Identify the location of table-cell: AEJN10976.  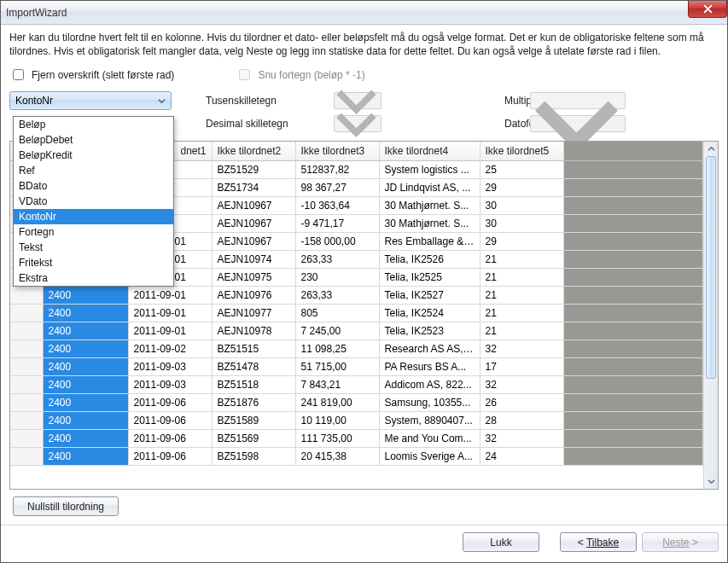
(253, 295).